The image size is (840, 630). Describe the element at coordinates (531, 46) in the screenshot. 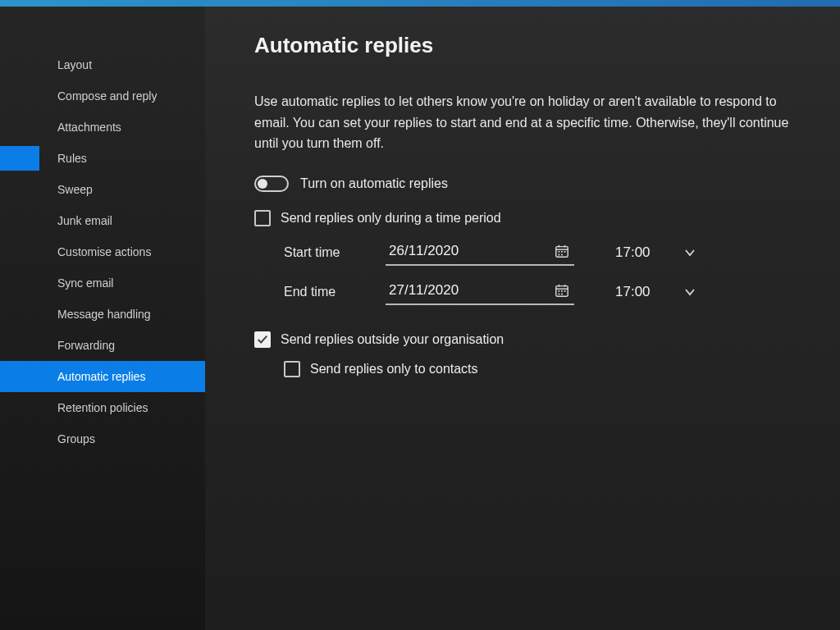

I see `page-title: Automatic replies` at that location.